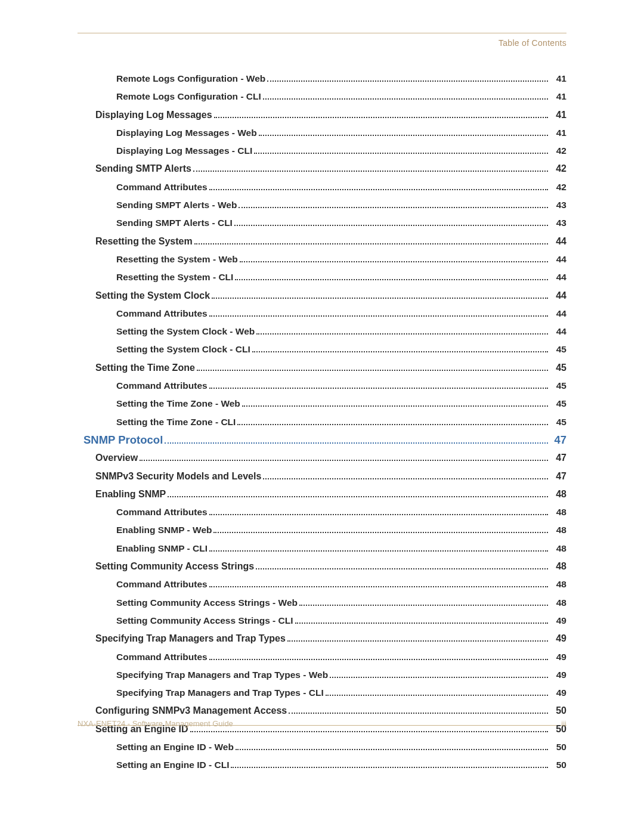 Image resolution: width=644 pixels, height=833 pixels. What do you see at coordinates (322, 187) in the screenshot?
I see `toc-entry: Command Attributes42` at bounding box center [322, 187].